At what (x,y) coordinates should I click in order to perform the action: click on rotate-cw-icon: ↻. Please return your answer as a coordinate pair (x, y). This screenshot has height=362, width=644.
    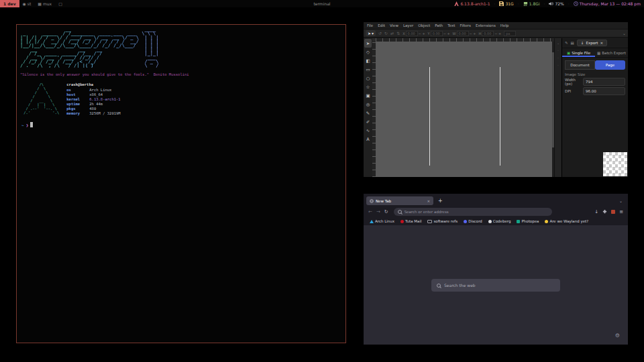
    Looking at the image, I should click on (386, 34).